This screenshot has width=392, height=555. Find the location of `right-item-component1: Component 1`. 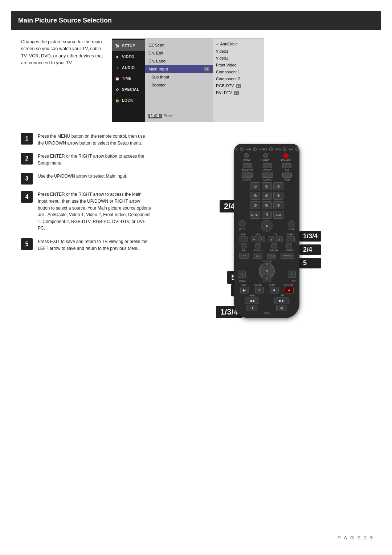

right-item-component1: Component 1 is located at coordinates (238, 72).